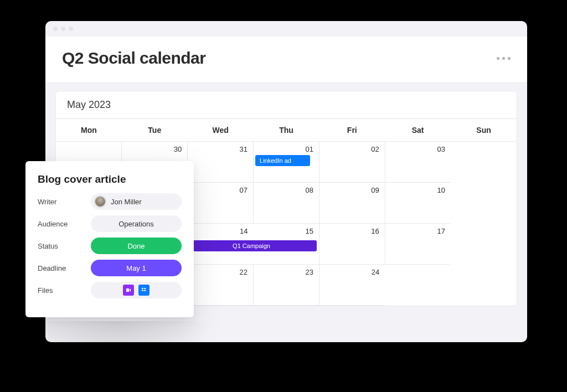 The height and width of the screenshot is (392, 567). Describe the element at coordinates (136, 202) in the screenshot. I see `field-value-writer: Jon Miller` at that location.